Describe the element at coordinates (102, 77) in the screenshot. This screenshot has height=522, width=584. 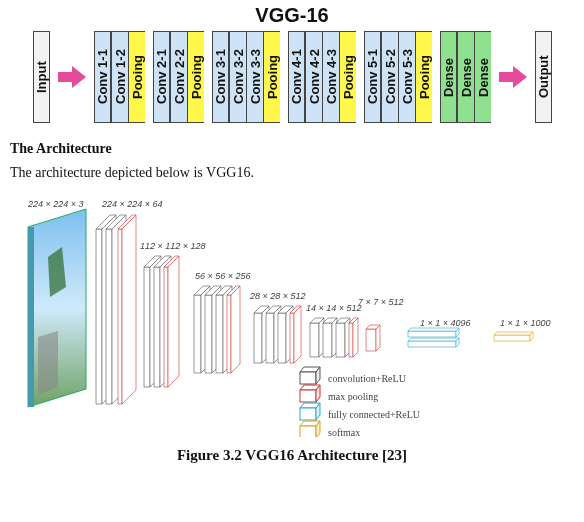
I see `conv-cell: Conv 1-1` at that location.